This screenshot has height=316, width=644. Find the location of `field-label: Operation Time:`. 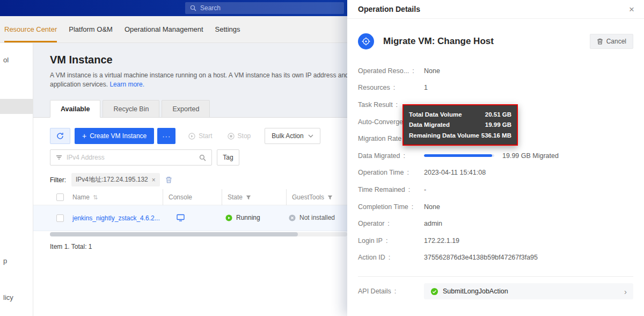

field-label: Operation Time: is located at coordinates (391, 173).